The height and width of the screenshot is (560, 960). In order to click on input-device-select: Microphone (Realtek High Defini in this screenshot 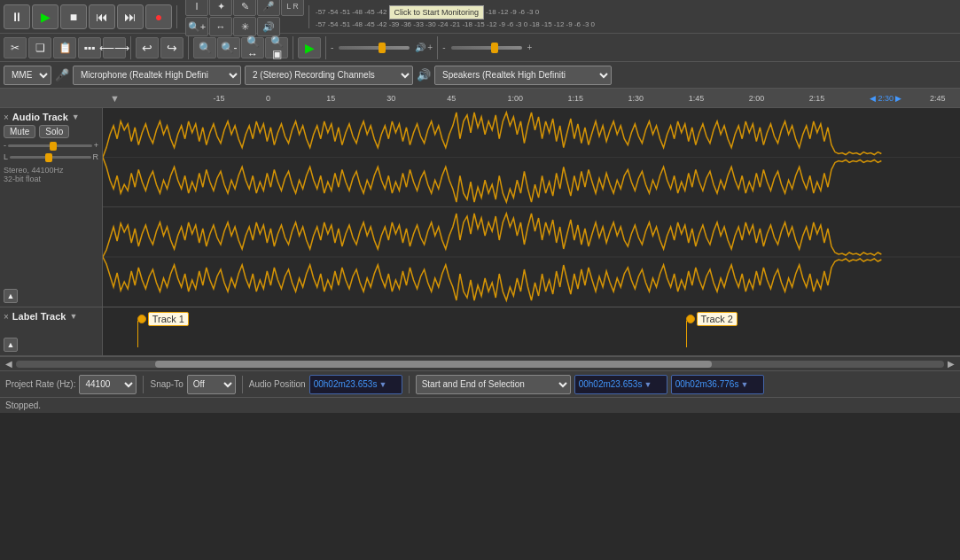, I will do `click(157, 75)`.